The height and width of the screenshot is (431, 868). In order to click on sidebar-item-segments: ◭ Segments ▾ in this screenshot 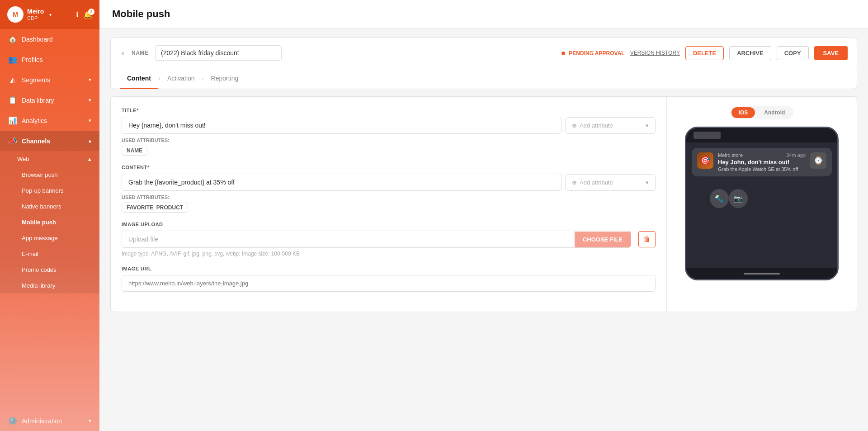, I will do `click(50, 80)`.